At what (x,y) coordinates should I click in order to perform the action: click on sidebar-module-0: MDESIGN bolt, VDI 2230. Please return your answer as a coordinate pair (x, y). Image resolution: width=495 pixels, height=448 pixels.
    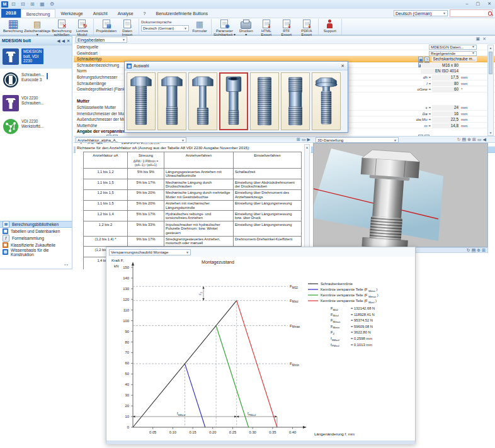
    Looking at the image, I should click on (36, 57).